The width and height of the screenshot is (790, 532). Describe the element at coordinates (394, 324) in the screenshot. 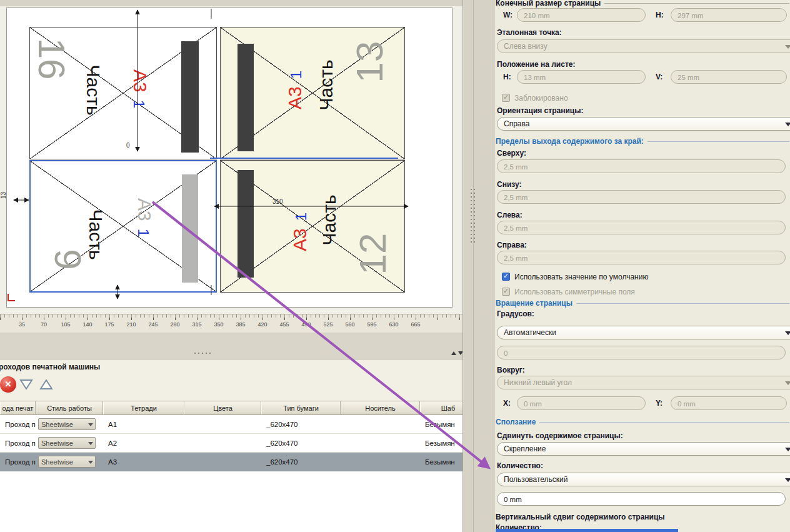

I see `ruler-tick-label: 630` at that location.